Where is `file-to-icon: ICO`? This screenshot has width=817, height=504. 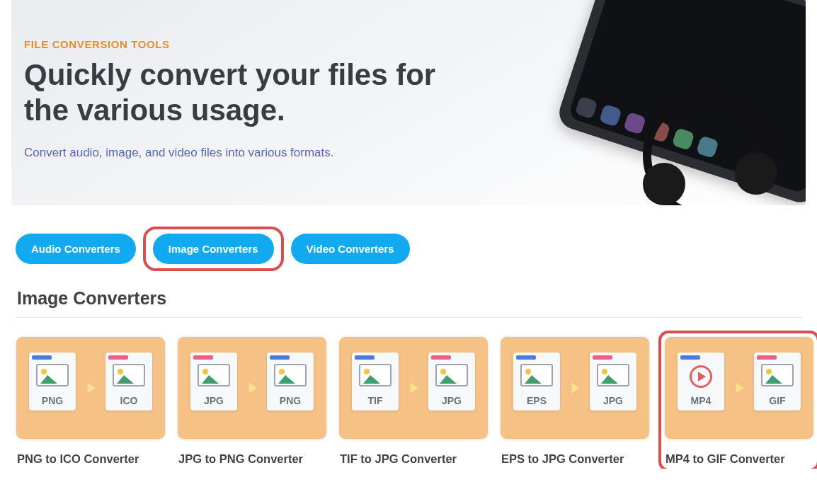
file-to-icon: ICO is located at coordinates (129, 382).